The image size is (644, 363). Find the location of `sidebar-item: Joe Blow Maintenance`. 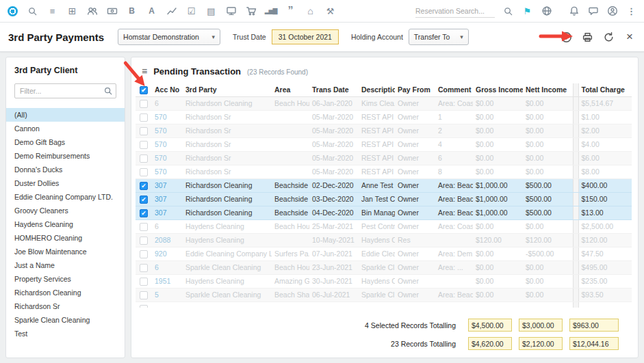

sidebar-item: Joe Blow Maintenance is located at coordinates (66, 252).